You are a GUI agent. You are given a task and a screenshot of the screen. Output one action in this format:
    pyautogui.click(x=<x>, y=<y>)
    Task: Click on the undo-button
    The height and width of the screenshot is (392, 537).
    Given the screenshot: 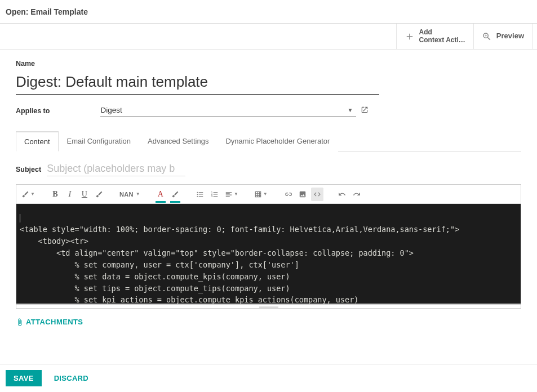 What is the action you would take?
    pyautogui.click(x=342, y=194)
    